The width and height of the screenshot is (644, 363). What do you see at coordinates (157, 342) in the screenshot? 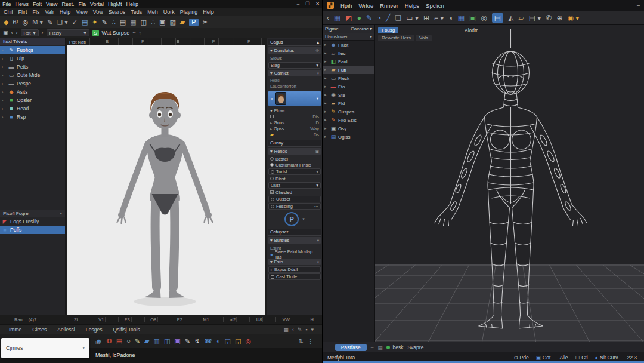
I see `bottom-tool-icon: ▥` at bounding box center [157, 342].